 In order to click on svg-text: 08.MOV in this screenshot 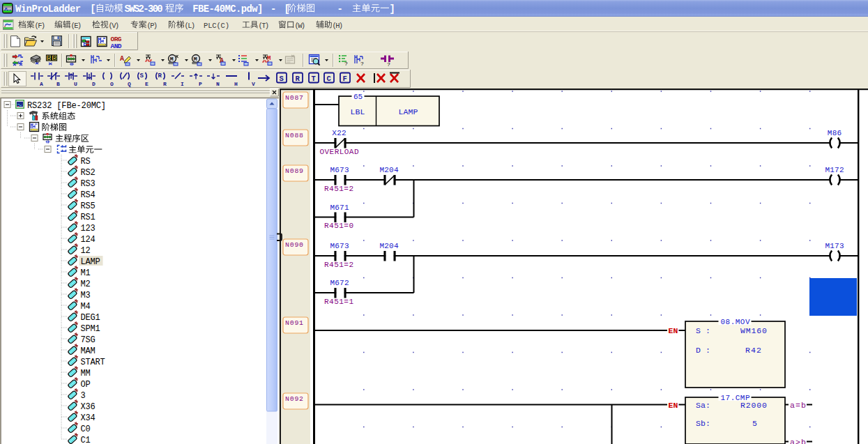, I will do `click(736, 322)`.